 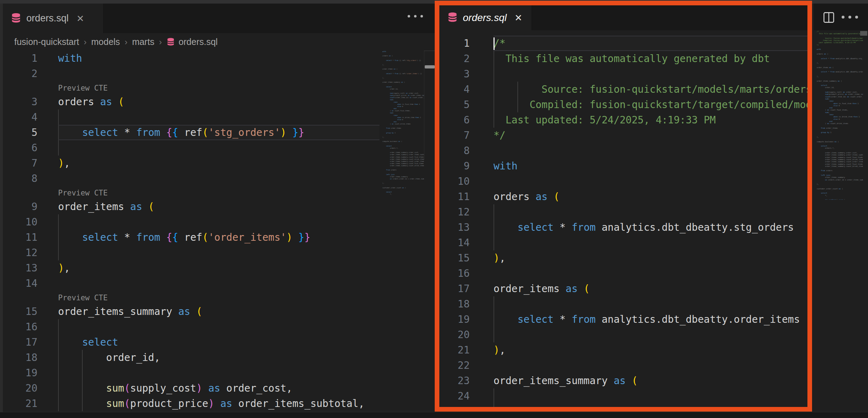 I want to click on code-line: 11orders as (, so click(x=624, y=197).